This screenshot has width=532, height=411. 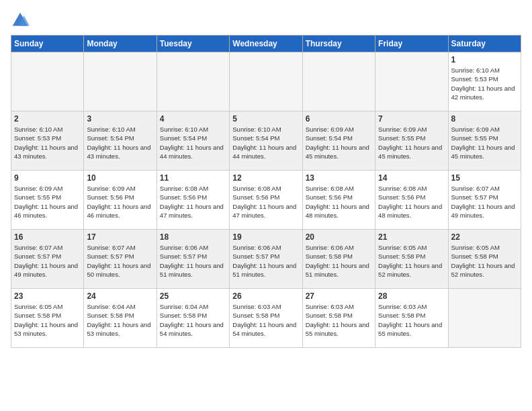 I want to click on week-row-4: 16Sunrise: 6:07 AM Sunset: 5:57 PM Dayli…, so click(x=266, y=259).